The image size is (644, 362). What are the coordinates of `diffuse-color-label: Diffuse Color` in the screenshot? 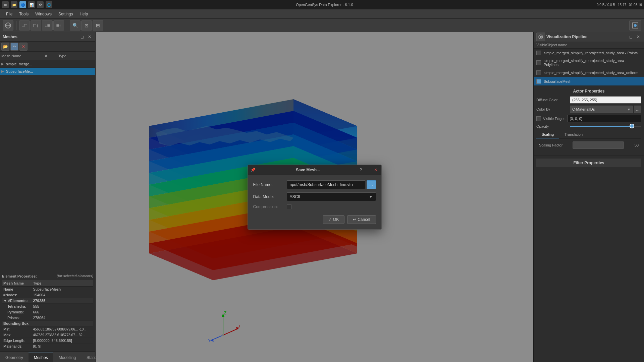 It's located at (553, 100).